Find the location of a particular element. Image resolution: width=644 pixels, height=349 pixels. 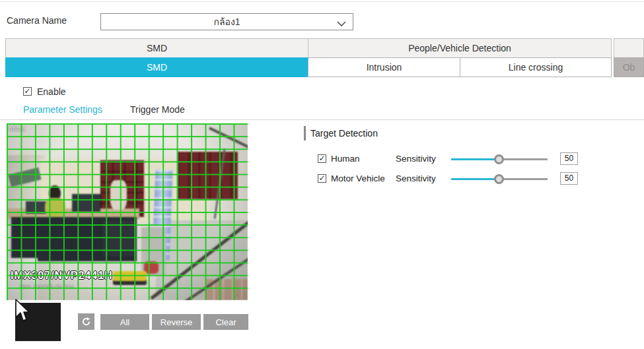

human-label: Human is located at coordinates (363, 158).